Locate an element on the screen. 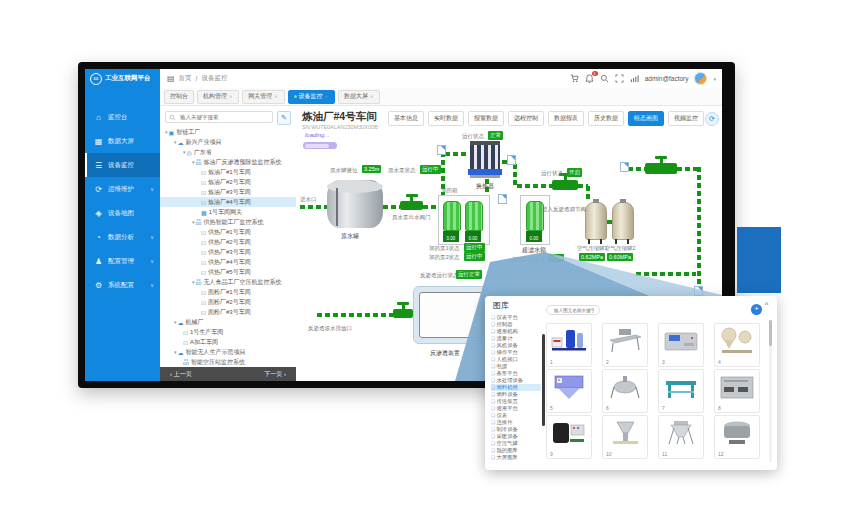  tree-node: ▾◎广东省 is located at coordinates (228, 152).